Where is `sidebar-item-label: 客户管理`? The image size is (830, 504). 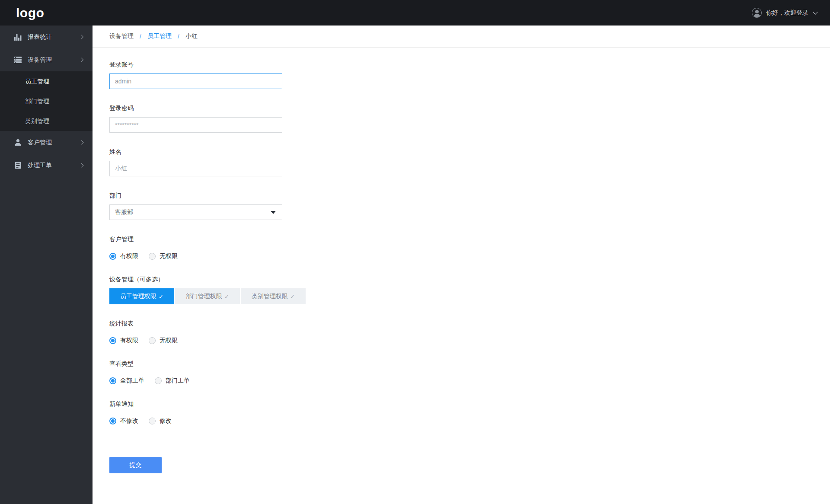
sidebar-item-label: 客户管理 is located at coordinates (40, 143).